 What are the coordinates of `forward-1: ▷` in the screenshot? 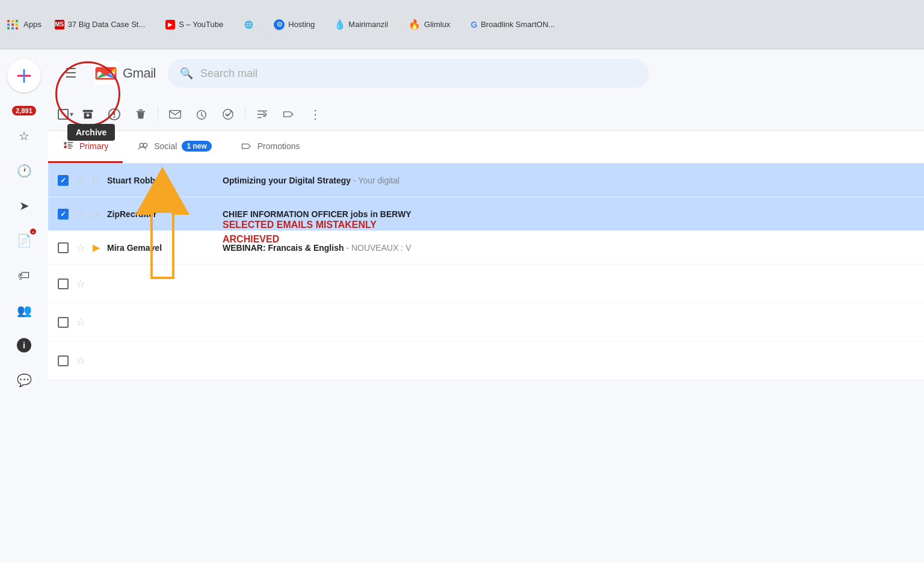 It's located at (96, 180).